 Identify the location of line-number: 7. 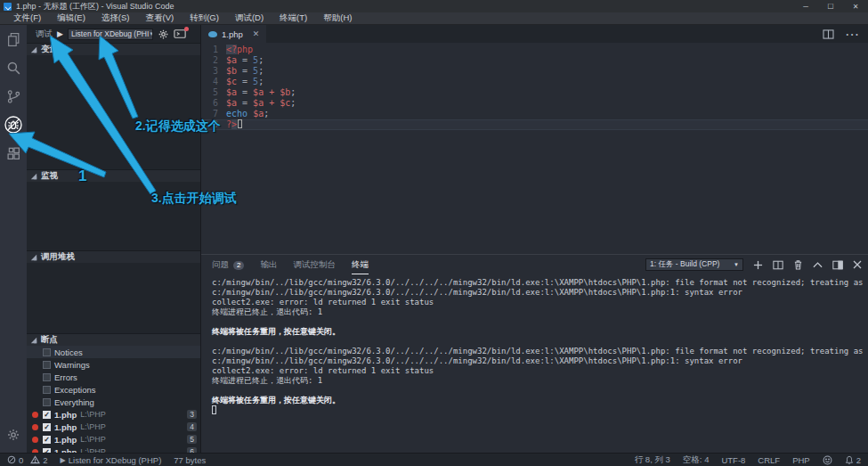
(214, 114).